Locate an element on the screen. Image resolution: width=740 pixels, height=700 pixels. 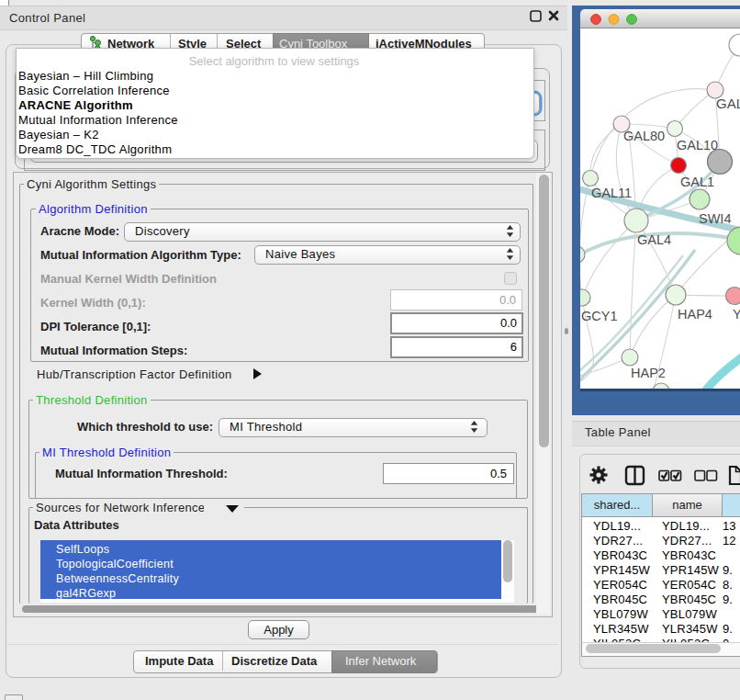
svg-text: HAP4 is located at coordinates (695, 314).